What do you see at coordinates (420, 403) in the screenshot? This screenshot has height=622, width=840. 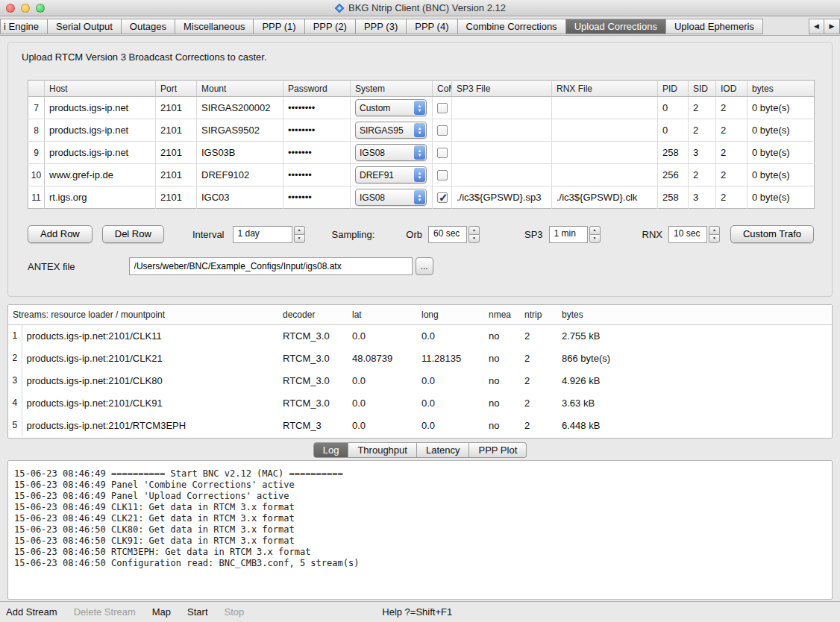 I see `stream-row: 4 products.igs-ip.net:2101/CLK91 RTCM_3.…` at bounding box center [420, 403].